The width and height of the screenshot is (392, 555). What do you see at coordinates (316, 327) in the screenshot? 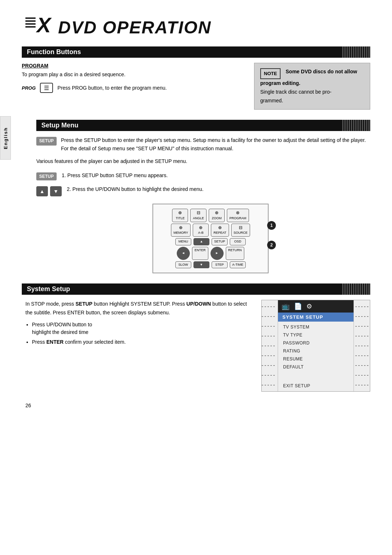
I see `menu-item-tv-system: TV SYSTEM` at bounding box center [316, 327].